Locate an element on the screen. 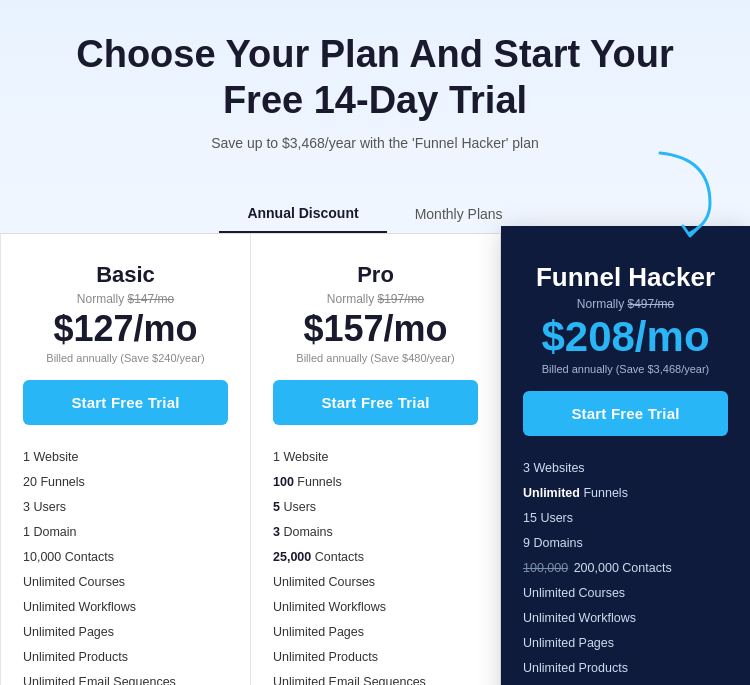 Image resolution: width=750 pixels, height=685 pixels. list-item: 100,000 200,000 Contacts is located at coordinates (626, 568).